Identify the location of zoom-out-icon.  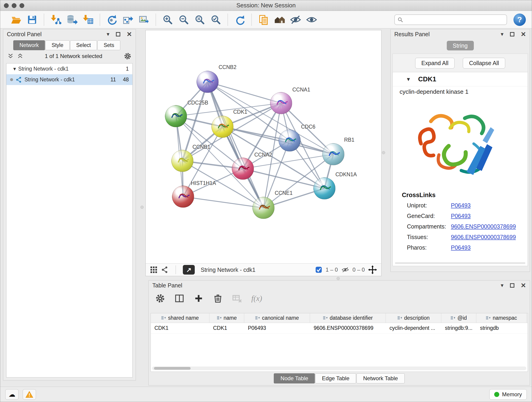
(184, 20).